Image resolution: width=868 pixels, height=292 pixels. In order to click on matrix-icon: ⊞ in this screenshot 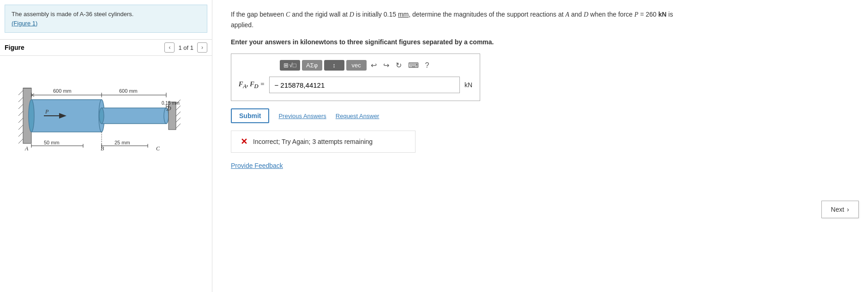, I will do `click(286, 66)`.